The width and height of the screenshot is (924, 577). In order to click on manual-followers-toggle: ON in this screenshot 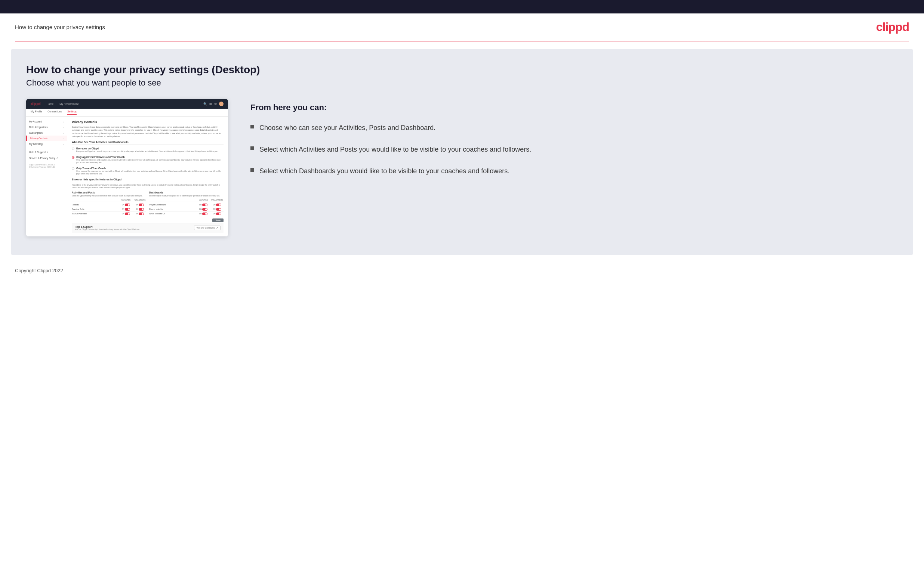, I will do `click(140, 214)`.